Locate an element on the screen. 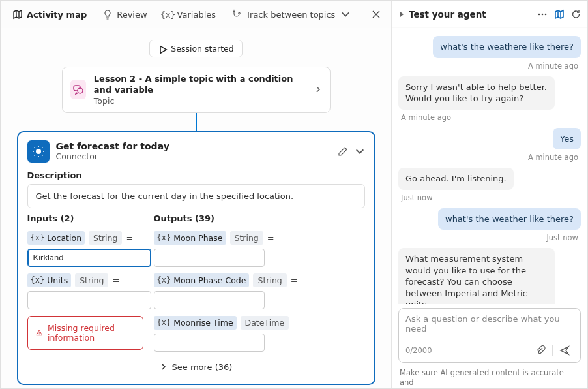  bot-message: What measurement system would you like t… is located at coordinates (477, 276).